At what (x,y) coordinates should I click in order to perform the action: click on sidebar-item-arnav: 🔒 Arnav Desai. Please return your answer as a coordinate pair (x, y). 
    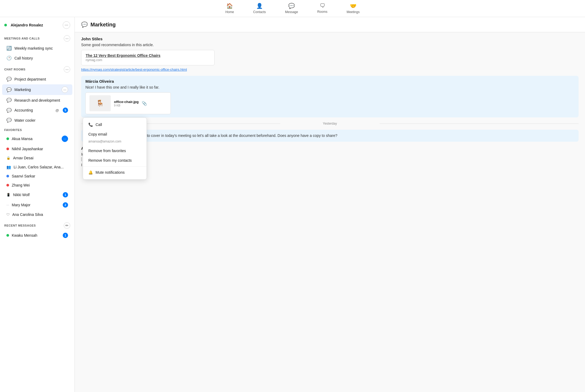
    Looking at the image, I should click on (37, 158).